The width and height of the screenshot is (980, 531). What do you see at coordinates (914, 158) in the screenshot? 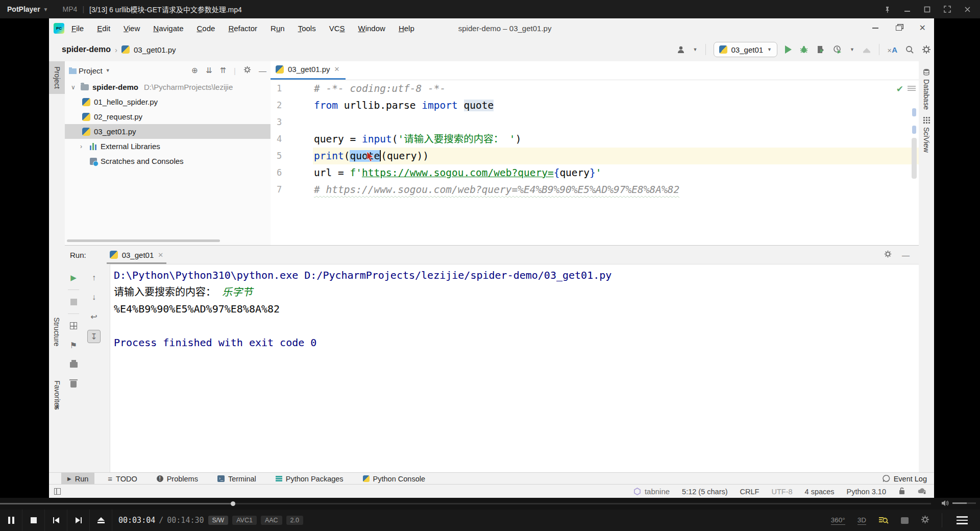
I see `editor-scrollbar` at bounding box center [914, 158].